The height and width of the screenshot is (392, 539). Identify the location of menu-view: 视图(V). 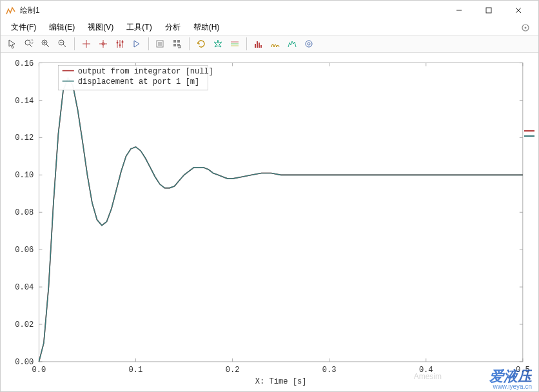
(101, 27).